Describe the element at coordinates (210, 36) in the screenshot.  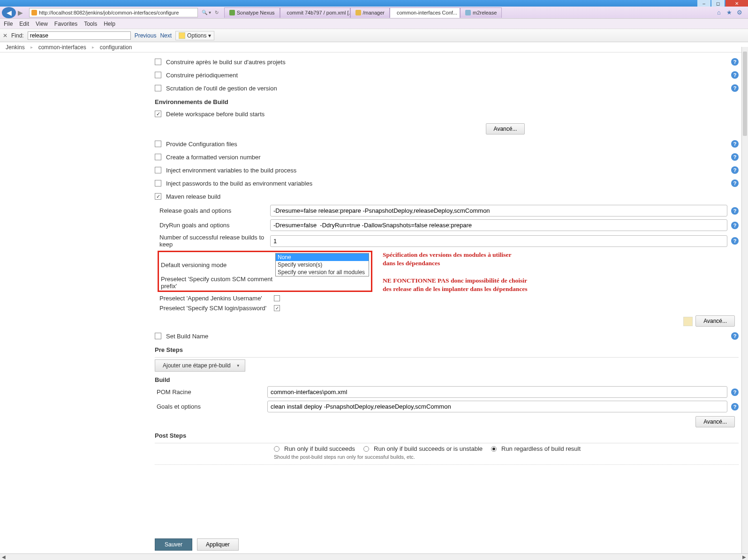
I see `chevron-down-icon: ▾` at that location.